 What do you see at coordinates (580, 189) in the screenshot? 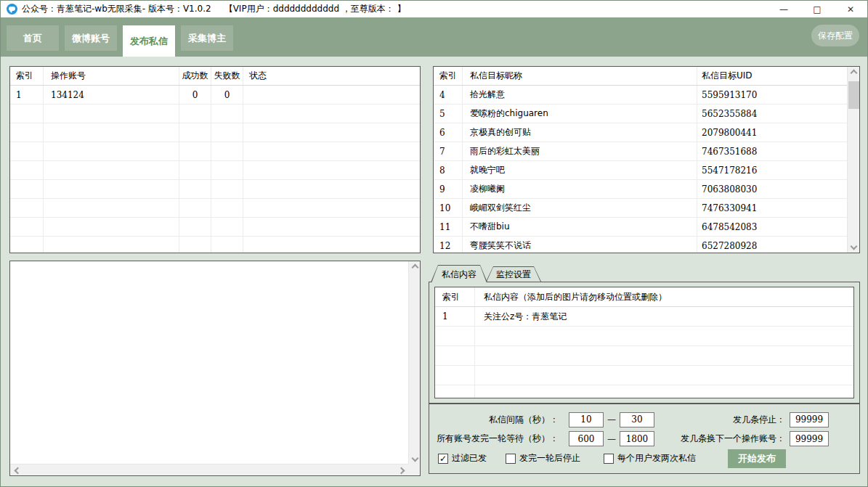
I see `cell-nickname: 凌柳曦阑` at bounding box center [580, 189].